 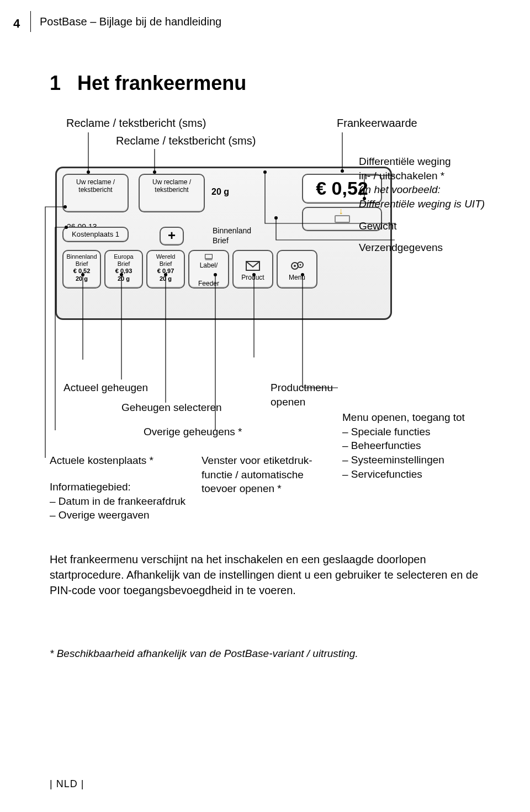 What do you see at coordinates (255, 210) in the screenshot?
I see `verzend-info-column: 20 g Binnenland Brief` at bounding box center [255, 210].